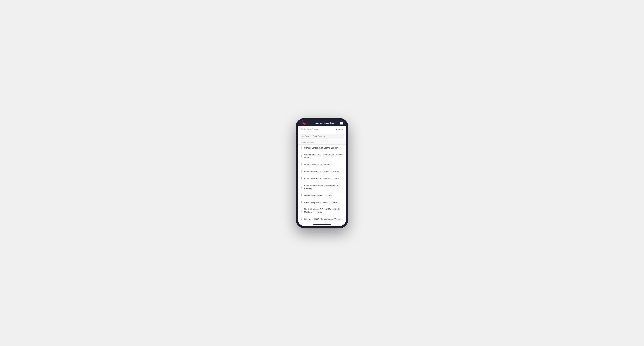 Image resolution: width=644 pixels, height=346 pixels. What do you see at coordinates (322, 156) in the screenshot?
I see `list-item: Roehampton Club - Roehampton, Greater Lo…` at bounding box center [322, 156].